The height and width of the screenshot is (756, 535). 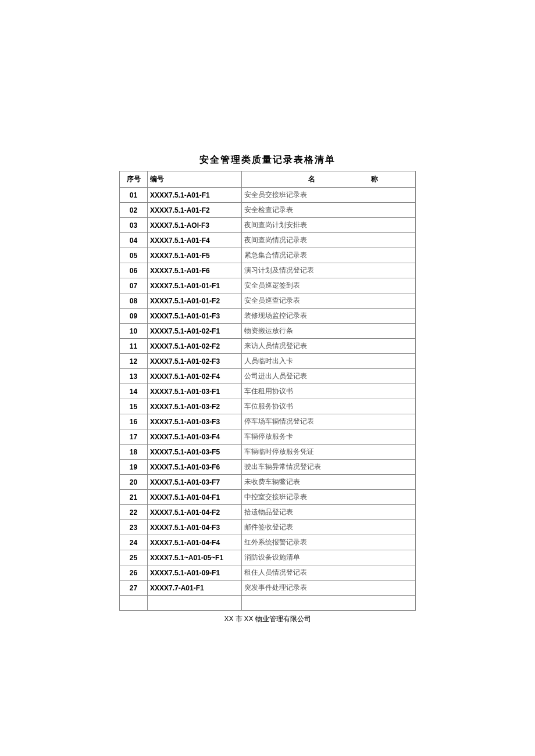 What do you see at coordinates (268, 361) in the screenshot?
I see `table-row: 12XXXX7.5.1-A01-02-F3人员临时出入卡` at bounding box center [268, 361].